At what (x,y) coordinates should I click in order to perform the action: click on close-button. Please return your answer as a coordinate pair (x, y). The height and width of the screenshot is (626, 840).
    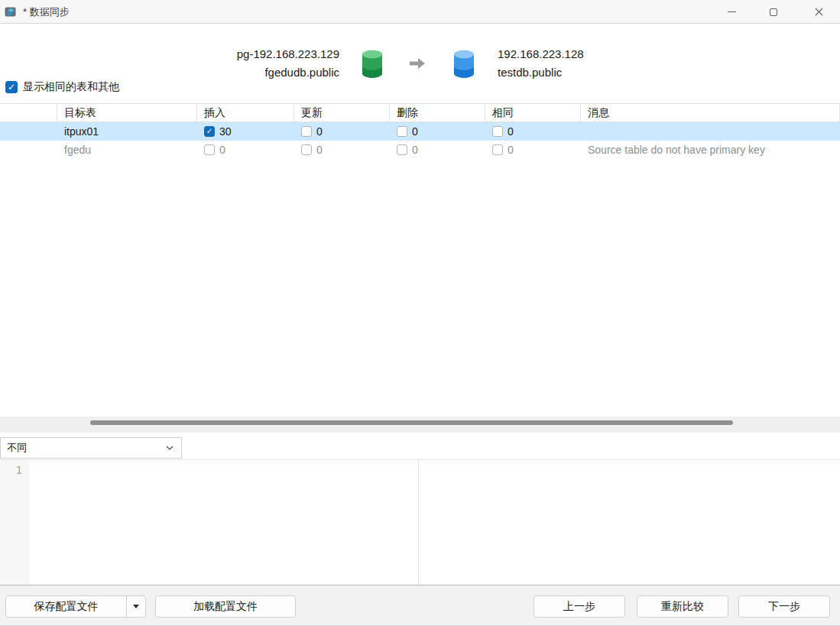
    Looking at the image, I should click on (819, 12).